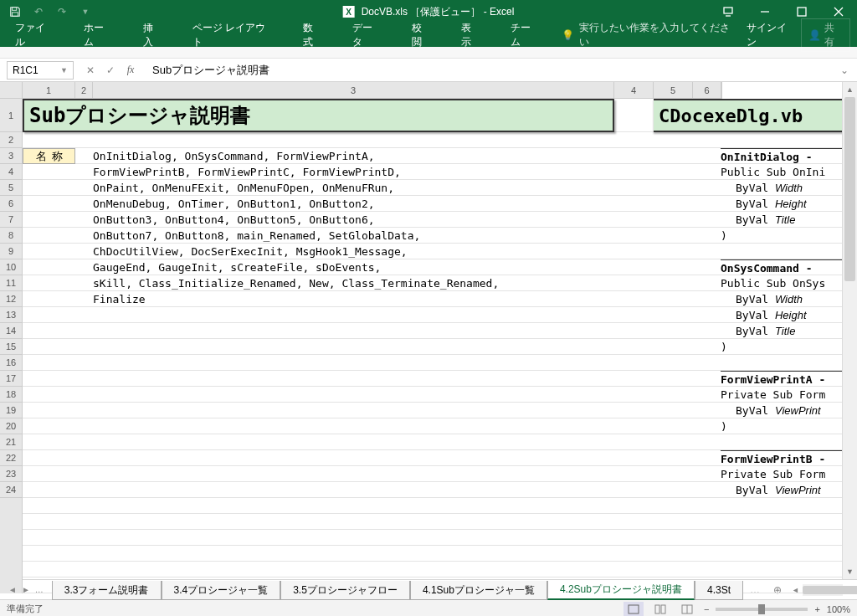 The height and width of the screenshot is (616, 857). Describe the element at coordinates (131, 70) in the screenshot. I see `fx-icon: fx` at that location.